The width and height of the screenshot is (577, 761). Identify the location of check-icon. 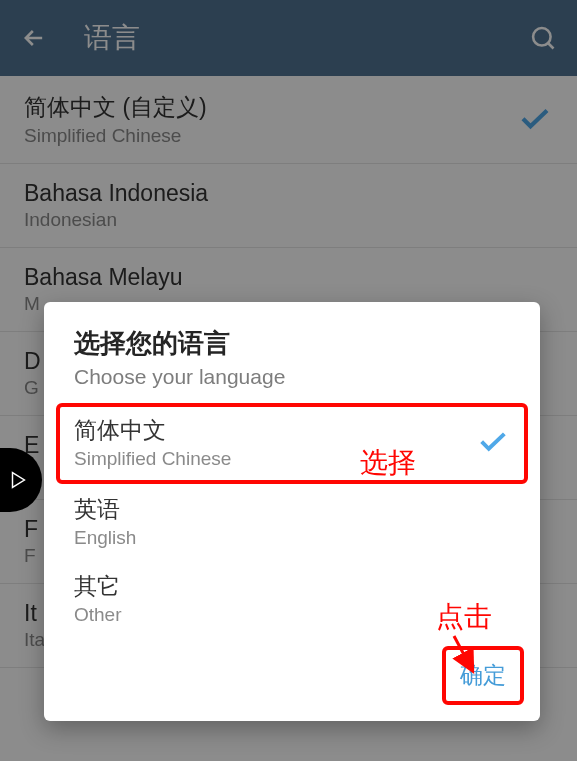
(493, 443).